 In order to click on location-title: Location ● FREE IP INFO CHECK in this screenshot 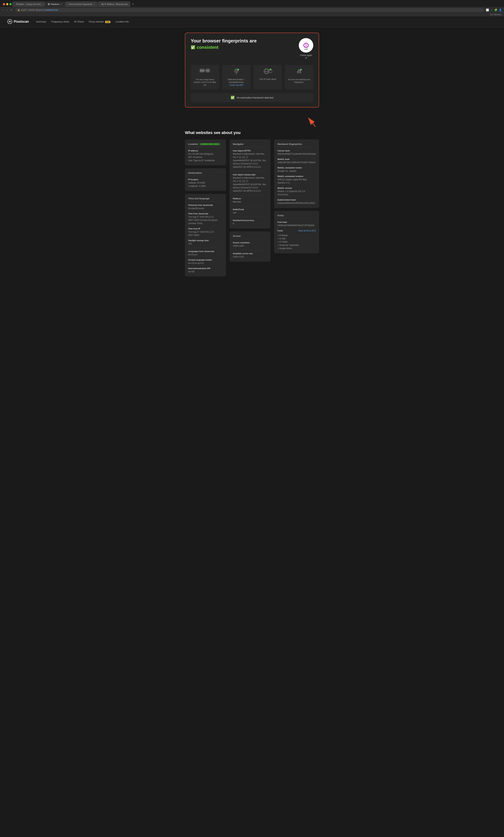, I will do `click(205, 145)`.